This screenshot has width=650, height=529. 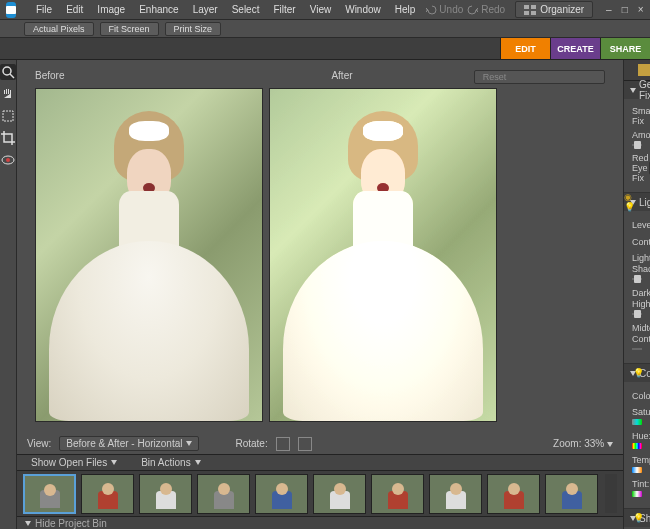 I want to click on darken-highlights-slider, so click(x=637, y=314).